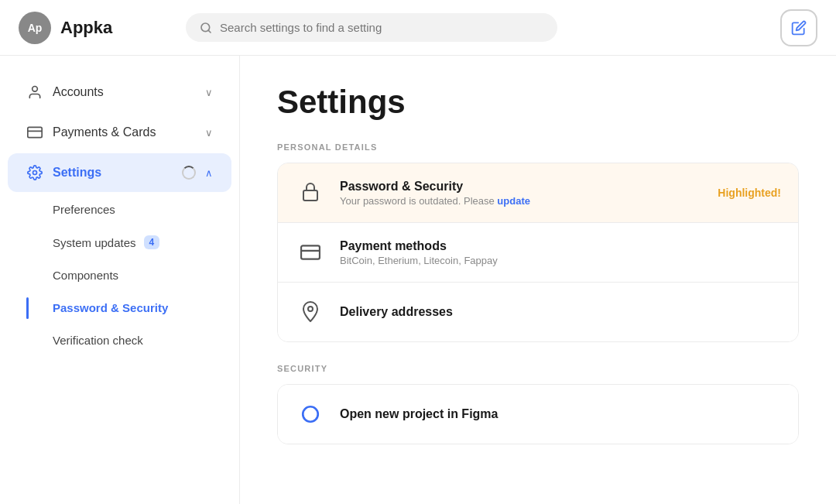 This screenshot has height=504, width=836. I want to click on avatar: Ap, so click(35, 28).